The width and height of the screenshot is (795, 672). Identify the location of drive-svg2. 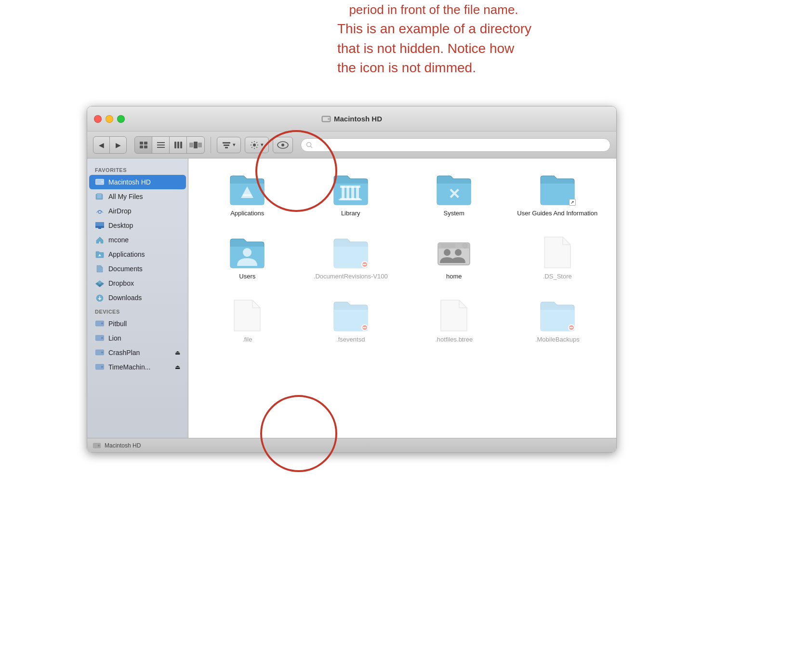
(100, 338).